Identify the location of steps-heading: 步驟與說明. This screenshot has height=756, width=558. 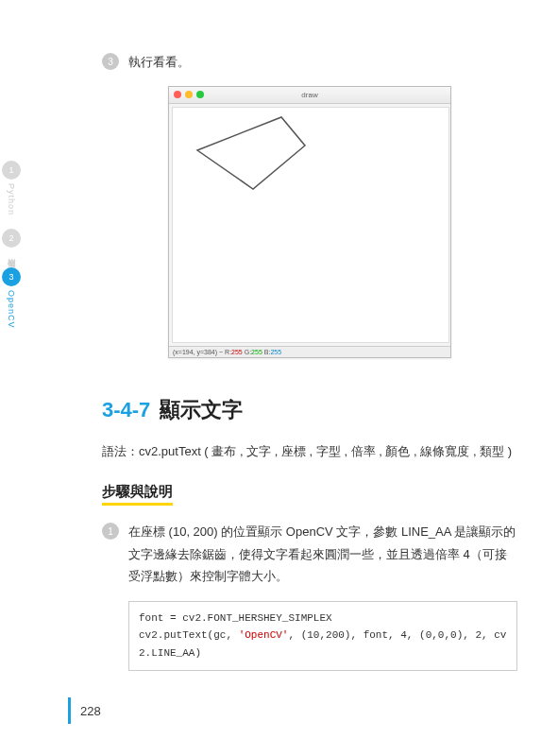
(138, 494).